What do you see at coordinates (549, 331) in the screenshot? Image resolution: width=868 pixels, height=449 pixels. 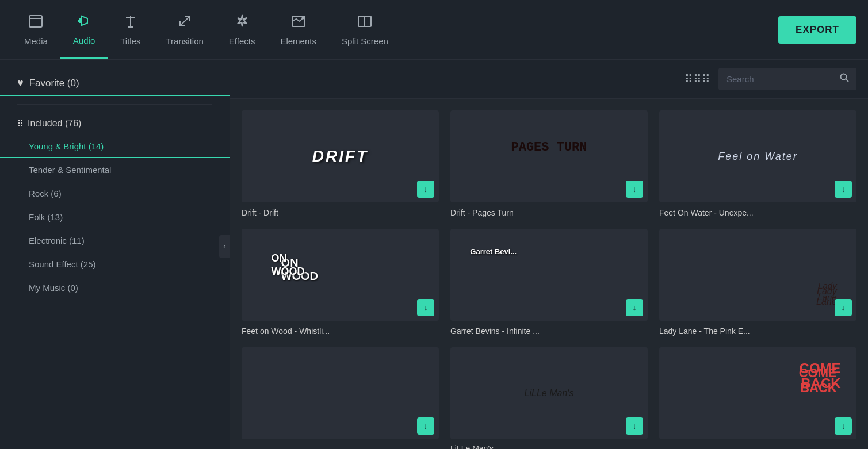 I see `track-title-garret: Garret Bevins - Infinite ...` at bounding box center [549, 331].